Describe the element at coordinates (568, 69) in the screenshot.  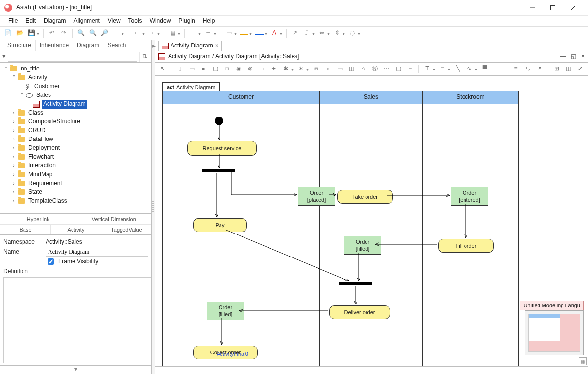
I see `fit-icon: ◫` at that location.